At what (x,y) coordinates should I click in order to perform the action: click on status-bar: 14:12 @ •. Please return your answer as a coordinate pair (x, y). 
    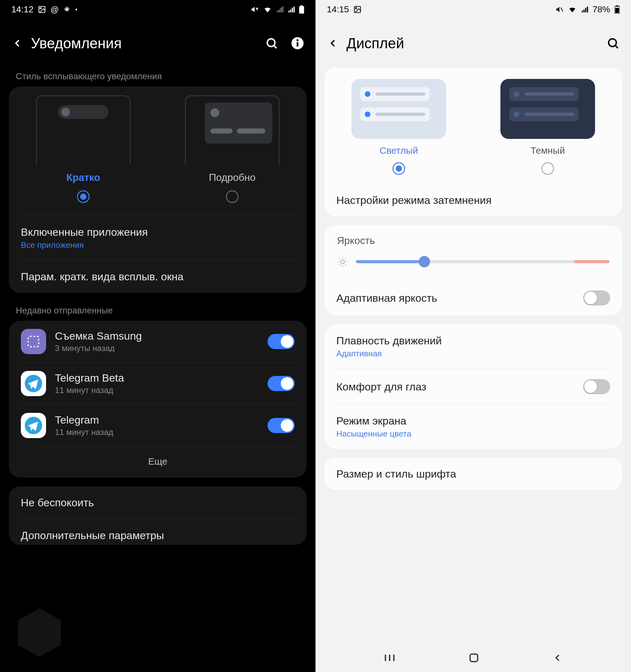
    Looking at the image, I should click on (158, 9).